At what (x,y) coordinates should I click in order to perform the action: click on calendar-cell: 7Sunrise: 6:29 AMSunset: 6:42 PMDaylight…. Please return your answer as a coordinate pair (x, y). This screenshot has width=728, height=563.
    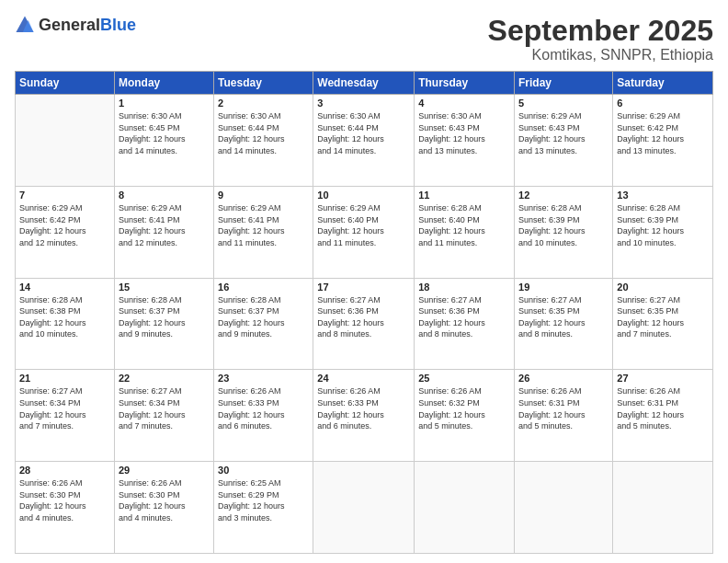
    Looking at the image, I should click on (65, 232).